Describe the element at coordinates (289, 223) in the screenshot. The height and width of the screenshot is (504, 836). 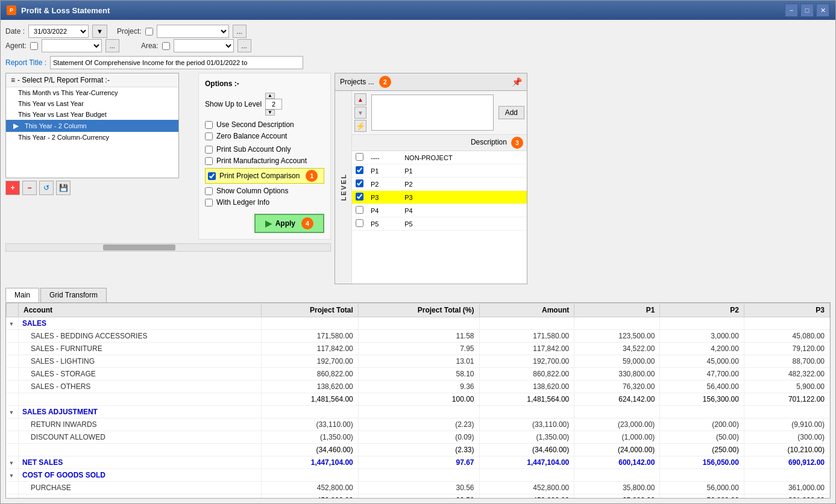
I see `apply-button: ▶ Apply 4` at that location.